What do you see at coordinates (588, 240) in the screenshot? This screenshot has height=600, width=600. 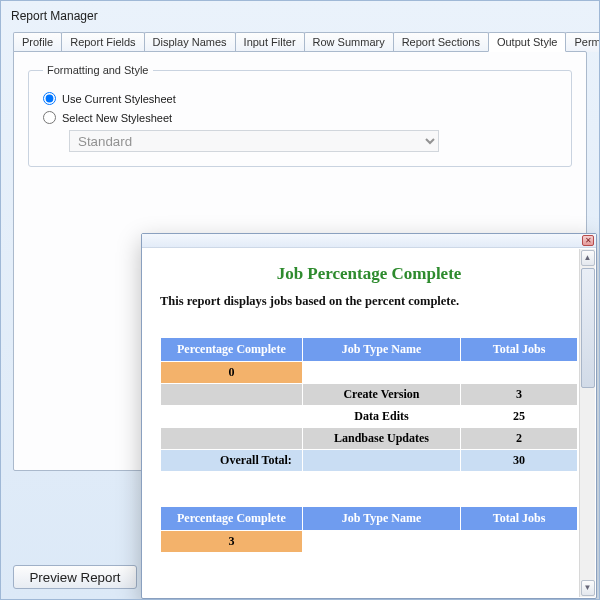 I see `close-icon: ✕` at bounding box center [588, 240].